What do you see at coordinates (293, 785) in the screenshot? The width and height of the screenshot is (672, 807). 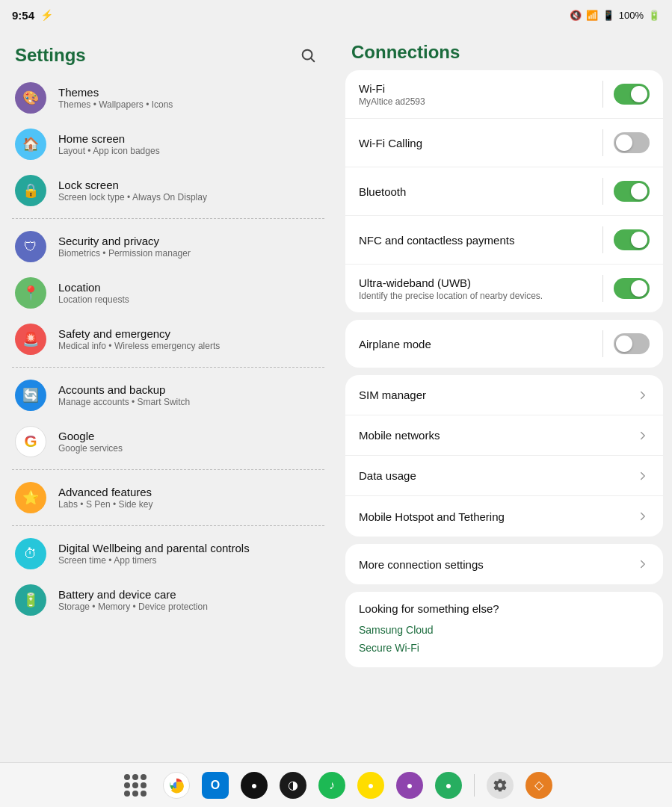 I see `wumpus-app-icon: ◑` at bounding box center [293, 785].